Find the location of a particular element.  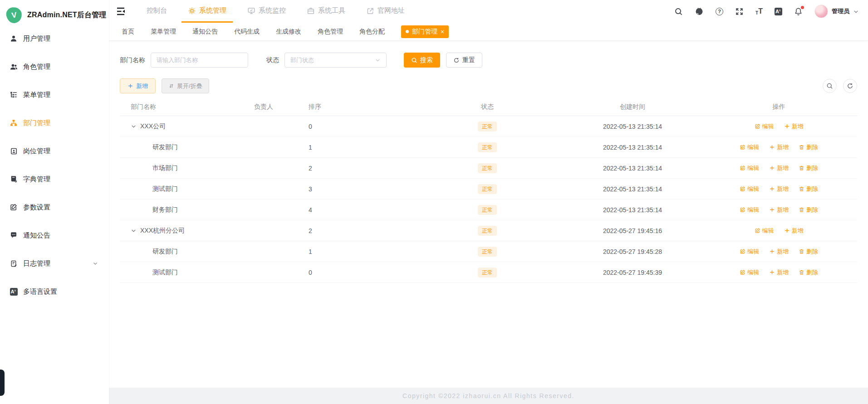

created-time: 2022-05-27 19:45:16 is located at coordinates (633, 231).